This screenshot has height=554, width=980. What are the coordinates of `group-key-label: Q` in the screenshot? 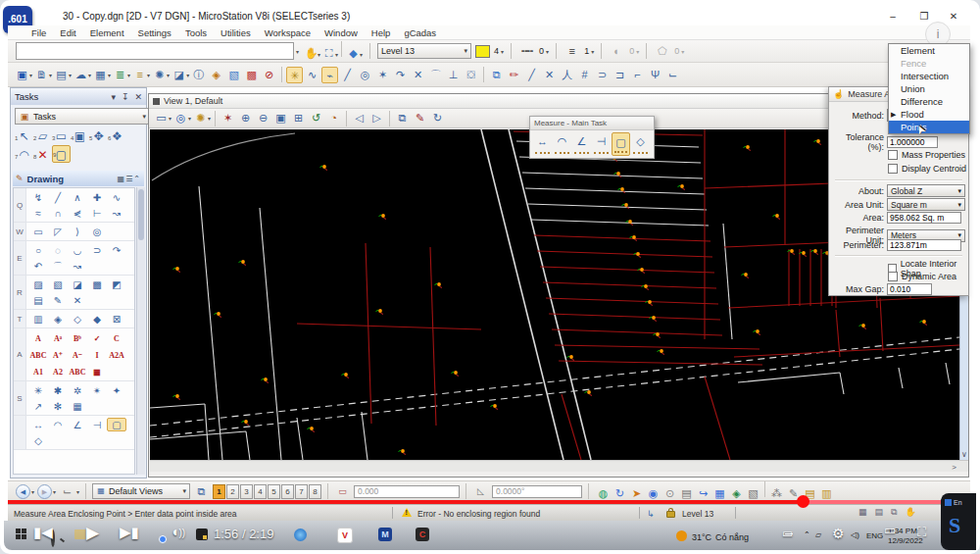 It's located at (20, 205).